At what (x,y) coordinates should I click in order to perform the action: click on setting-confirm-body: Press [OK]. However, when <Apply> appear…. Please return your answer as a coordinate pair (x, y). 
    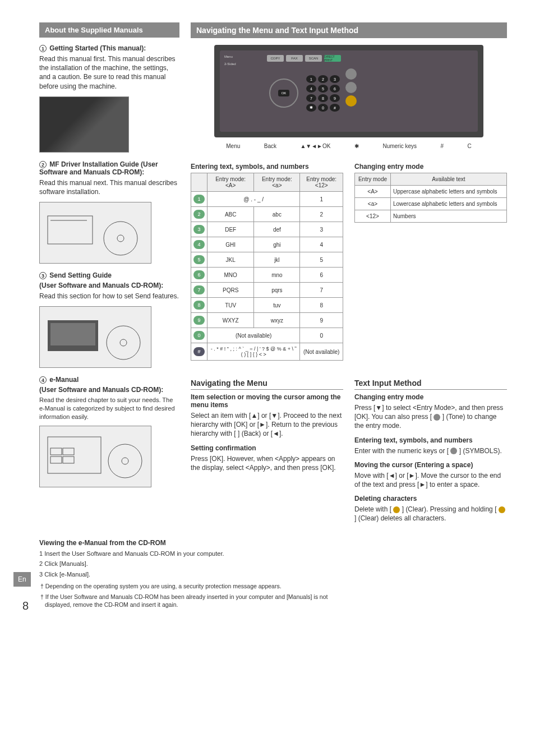
    Looking at the image, I should click on (267, 463).